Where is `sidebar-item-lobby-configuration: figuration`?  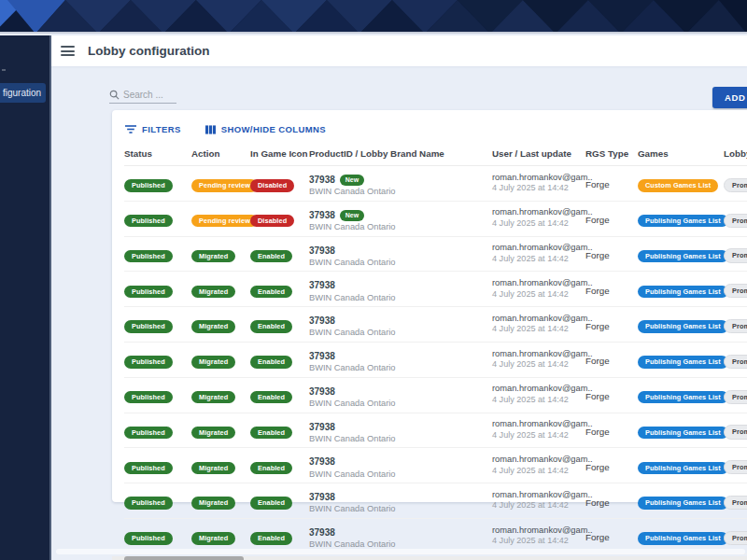
sidebar-item-lobby-configuration: figuration is located at coordinates (22, 93).